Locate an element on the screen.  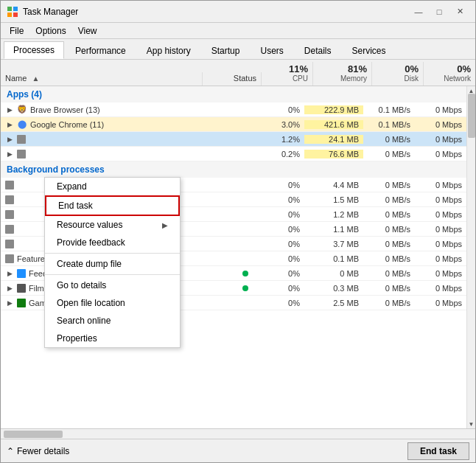
fewer-details-button: ⌃ Fewer details is located at coordinates (38, 451).